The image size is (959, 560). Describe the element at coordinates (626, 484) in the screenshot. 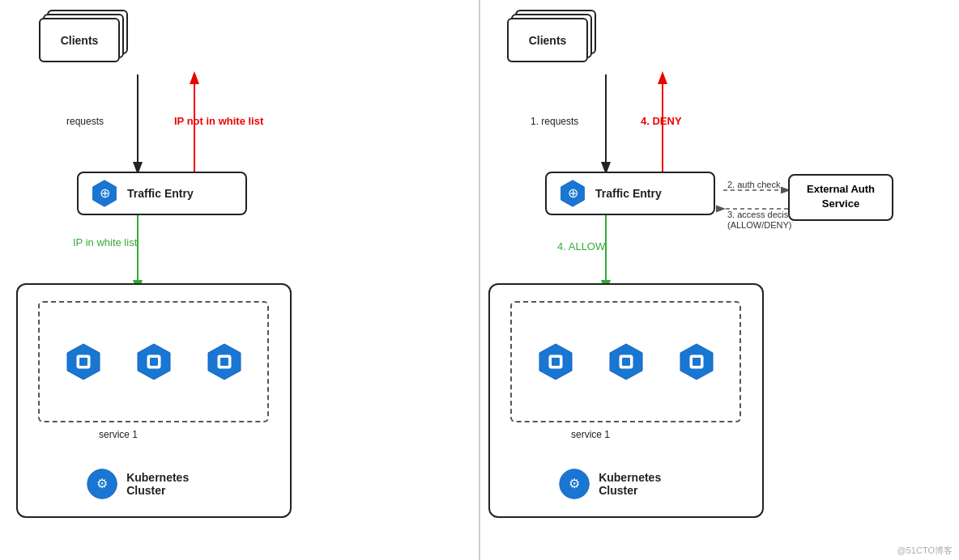

I see `right-k8s-label-area: ⚙ Kubernetes Cluster` at that location.